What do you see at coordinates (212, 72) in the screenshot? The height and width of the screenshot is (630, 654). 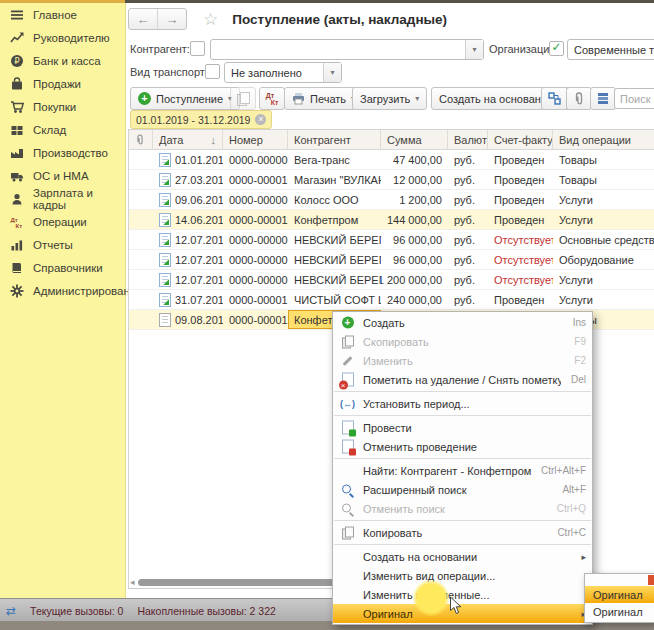 I see `transport-checkbox` at bounding box center [212, 72].